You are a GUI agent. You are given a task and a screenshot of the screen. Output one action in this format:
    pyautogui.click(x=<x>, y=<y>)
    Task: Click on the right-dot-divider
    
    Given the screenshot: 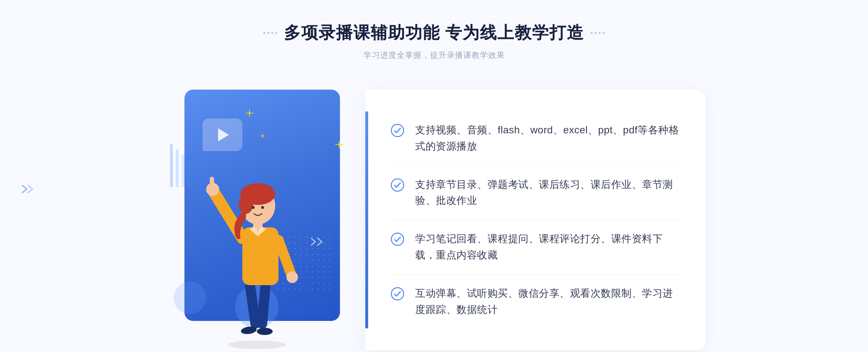 What is the action you would take?
    pyautogui.click(x=597, y=33)
    